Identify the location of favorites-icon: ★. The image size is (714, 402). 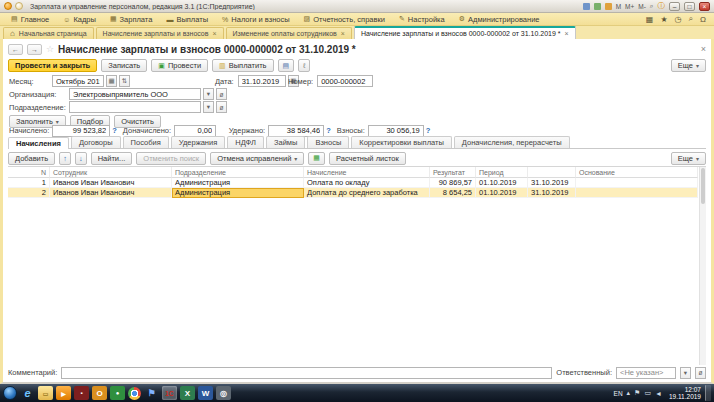
(664, 20).